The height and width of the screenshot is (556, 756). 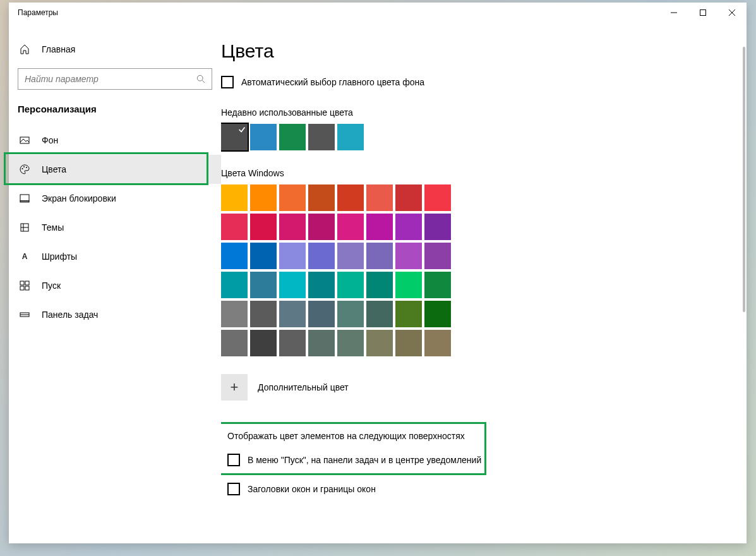 I want to click on plus-button: +, so click(x=234, y=387).